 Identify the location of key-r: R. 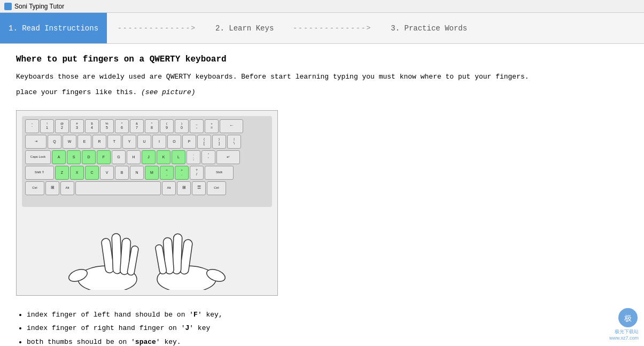
(99, 142).